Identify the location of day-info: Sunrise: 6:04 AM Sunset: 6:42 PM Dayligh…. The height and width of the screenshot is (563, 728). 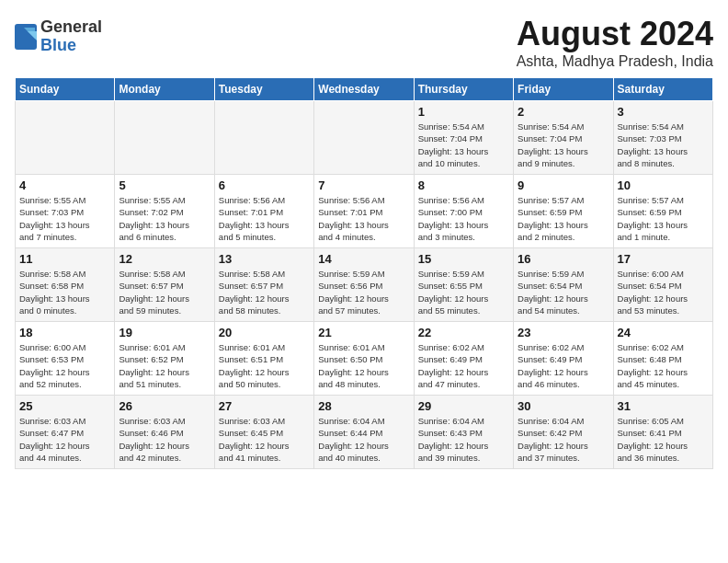
(563, 440).